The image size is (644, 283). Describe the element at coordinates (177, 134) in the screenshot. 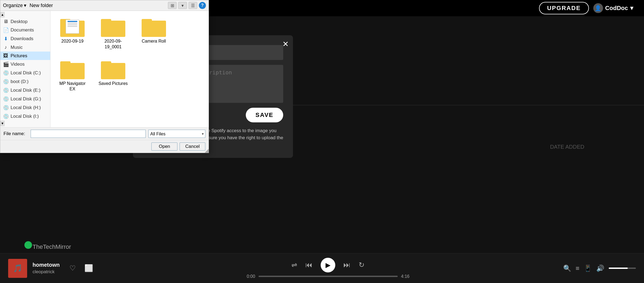

I see `file-type-select-wrapper: All Files ▾` at that location.